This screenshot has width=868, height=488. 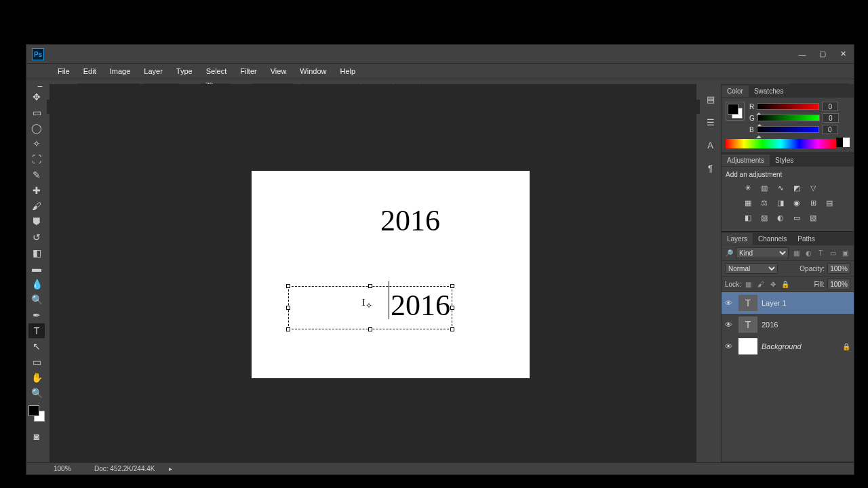 What do you see at coordinates (37, 436) in the screenshot?
I see `quick-mask-tool: ◙` at bounding box center [37, 436].